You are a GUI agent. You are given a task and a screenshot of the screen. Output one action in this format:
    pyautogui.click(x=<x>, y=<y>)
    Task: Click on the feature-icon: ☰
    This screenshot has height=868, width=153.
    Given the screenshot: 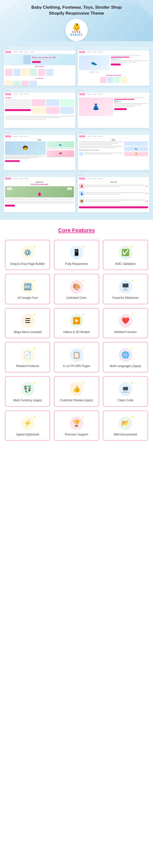 What is the action you would take?
    pyautogui.click(x=28, y=321)
    